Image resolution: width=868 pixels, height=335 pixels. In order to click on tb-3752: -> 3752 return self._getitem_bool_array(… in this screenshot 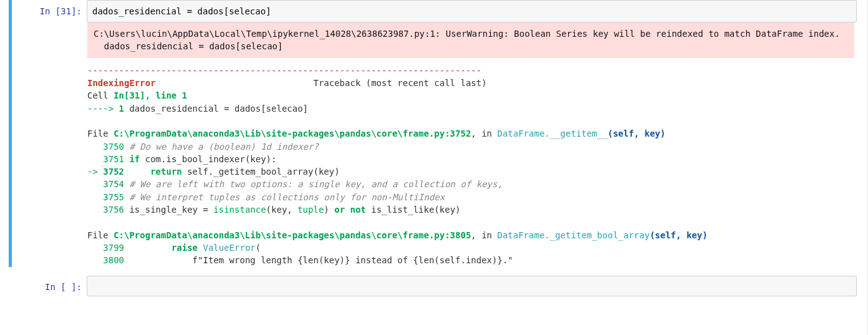, I will do `click(471, 172)`.